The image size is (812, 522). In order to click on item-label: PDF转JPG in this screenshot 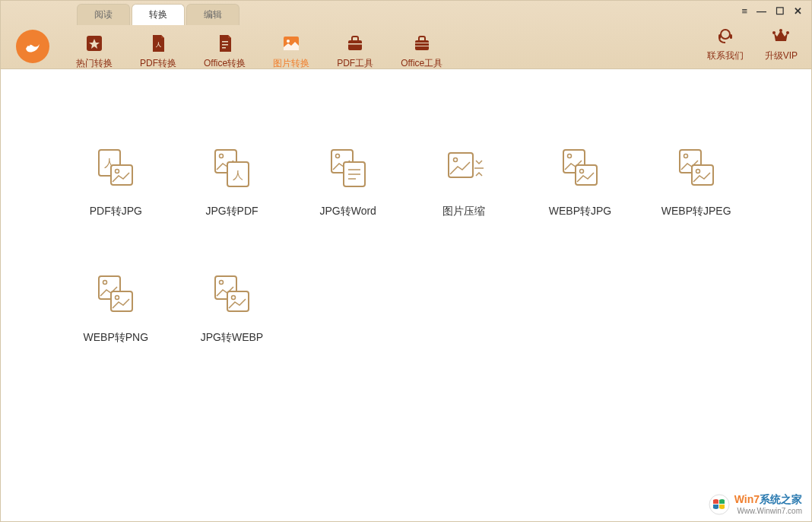, I will do `click(116, 212)`.